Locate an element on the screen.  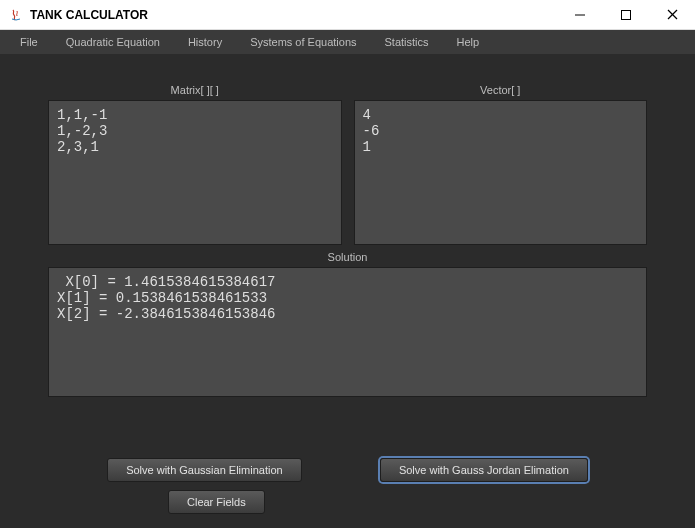
menu-statistics: Statistics is located at coordinates (407, 42).